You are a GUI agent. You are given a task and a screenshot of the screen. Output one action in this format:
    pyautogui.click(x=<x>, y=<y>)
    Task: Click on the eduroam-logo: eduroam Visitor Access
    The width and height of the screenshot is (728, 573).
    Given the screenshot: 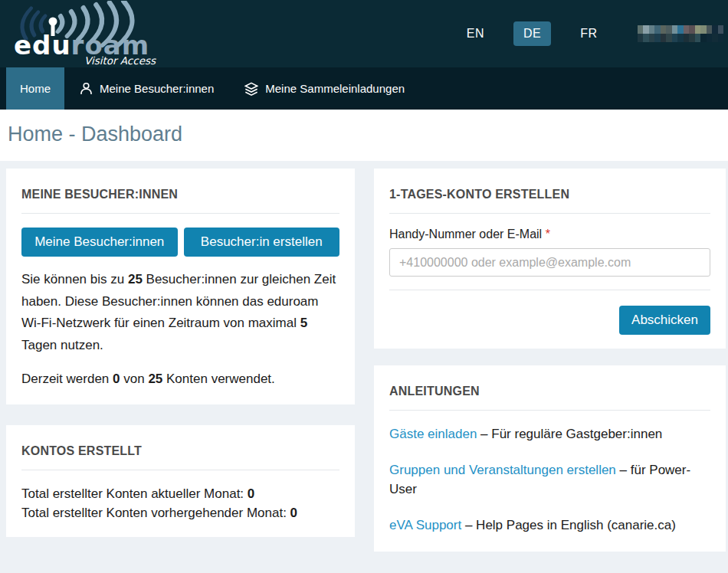 What is the action you would take?
    pyautogui.click(x=98, y=35)
    